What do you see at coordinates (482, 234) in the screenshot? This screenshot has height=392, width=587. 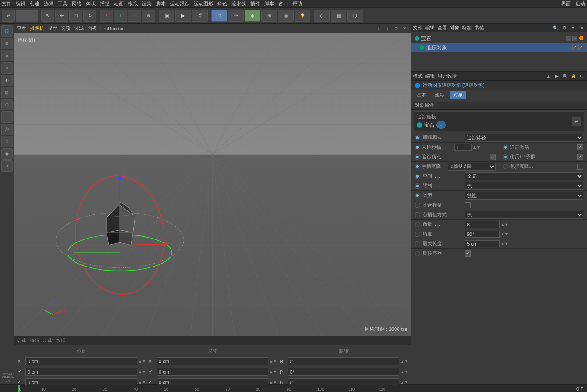 I see `angle-input` at bounding box center [482, 234].